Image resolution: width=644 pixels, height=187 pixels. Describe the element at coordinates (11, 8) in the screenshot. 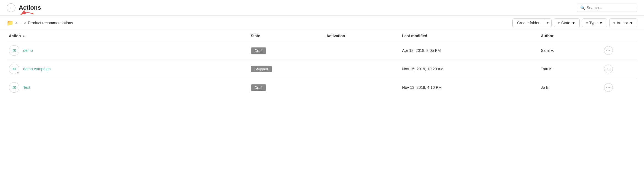

I see `back-button: ←` at that location.